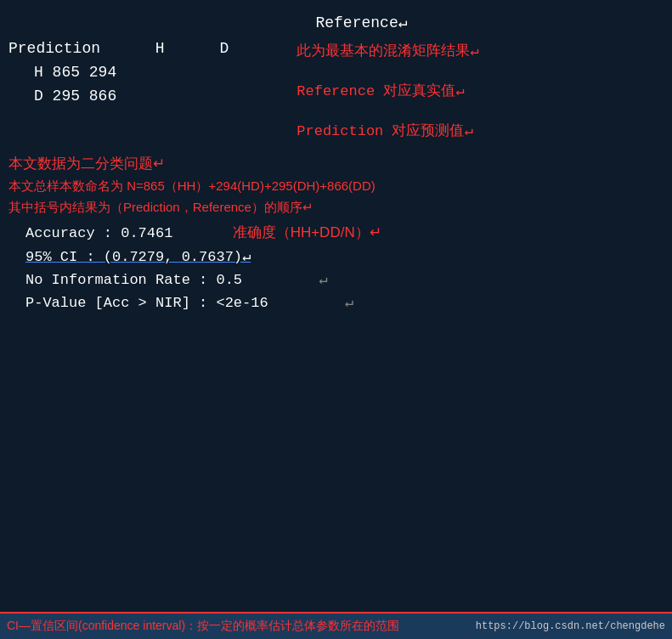 Image resolution: width=672 pixels, height=639 pixels. Describe the element at coordinates (336, 257) in the screenshot. I see `ci-line: 95% CI : (0.7279, 0.7637)↵` at that location.